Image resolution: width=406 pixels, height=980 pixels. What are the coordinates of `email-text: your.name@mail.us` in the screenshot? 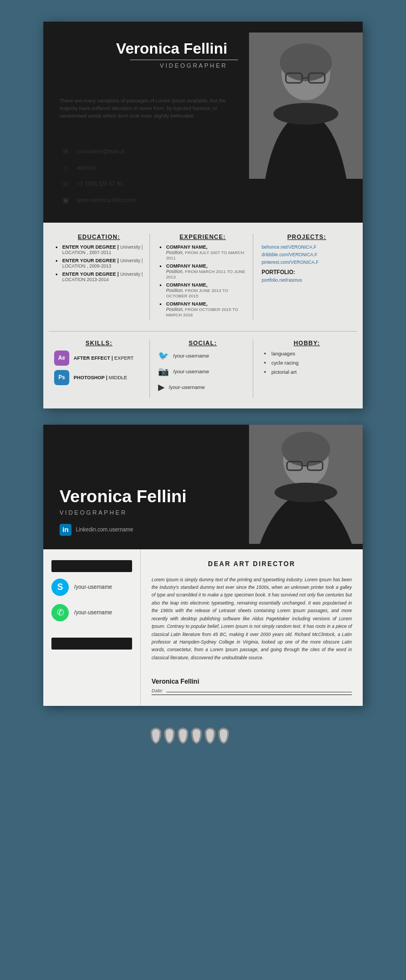 It's located at (101, 152).